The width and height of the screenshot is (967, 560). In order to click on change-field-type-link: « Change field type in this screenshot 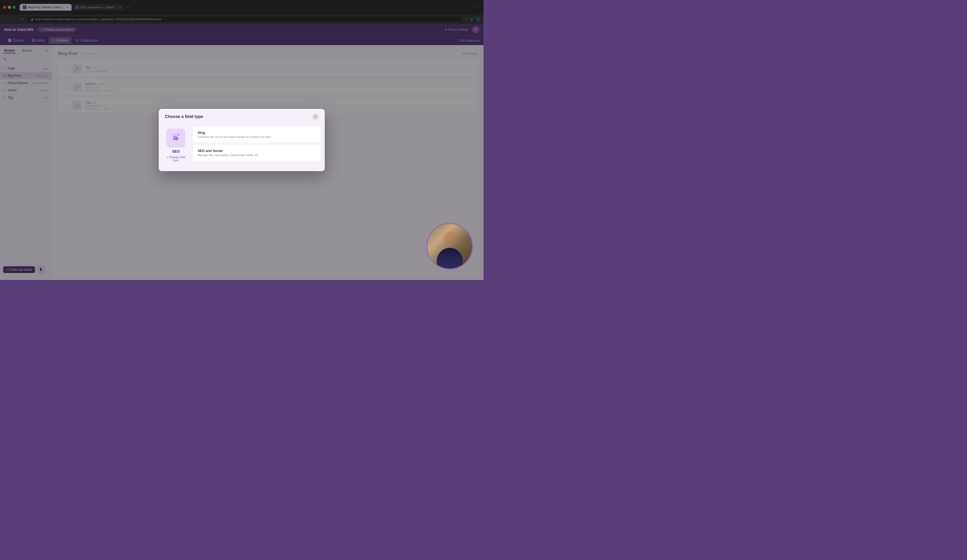, I will do `click(176, 159)`.